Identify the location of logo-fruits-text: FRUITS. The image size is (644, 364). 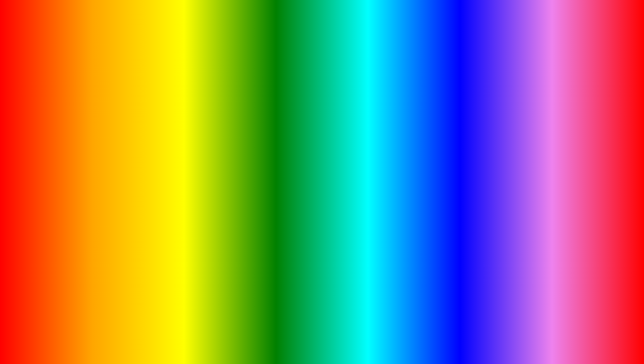
(575, 338).